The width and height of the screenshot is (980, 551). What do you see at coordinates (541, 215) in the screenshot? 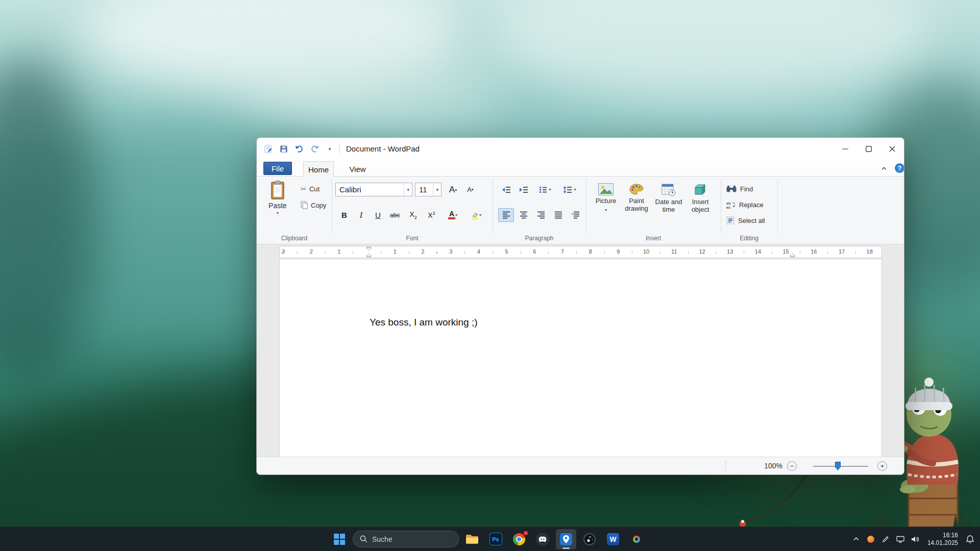
I see `align-right-button` at bounding box center [541, 215].